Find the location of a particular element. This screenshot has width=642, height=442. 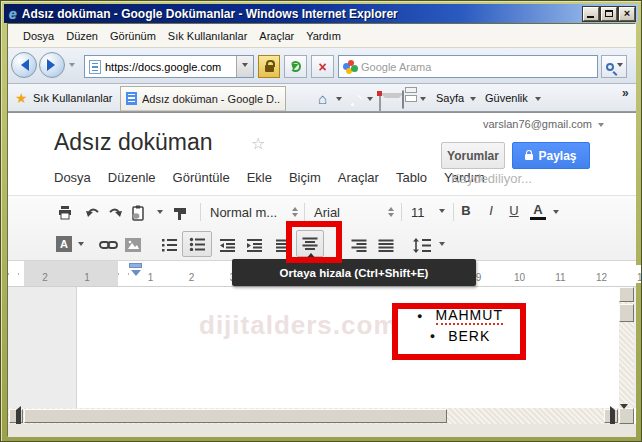

text-color-caret-icon is located at coordinates (556, 214).